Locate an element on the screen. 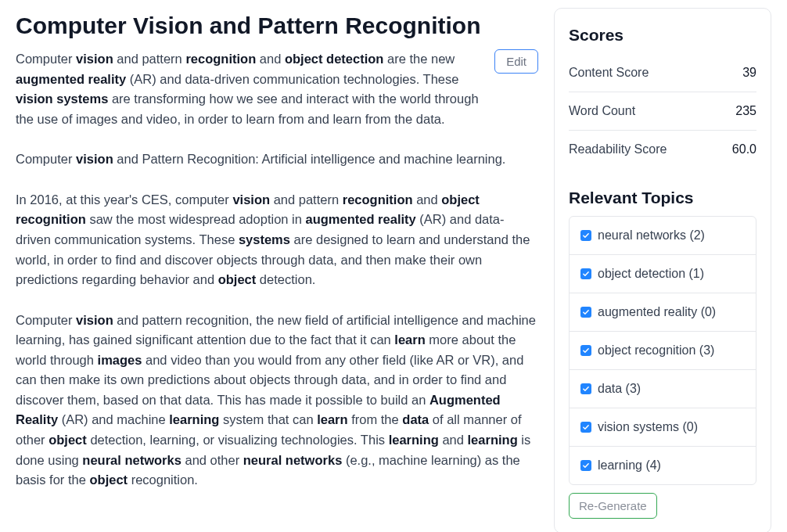 The image size is (787, 532). scores-list: Content Score 39 Word Count 235 Readabil… is located at coordinates (663, 111).